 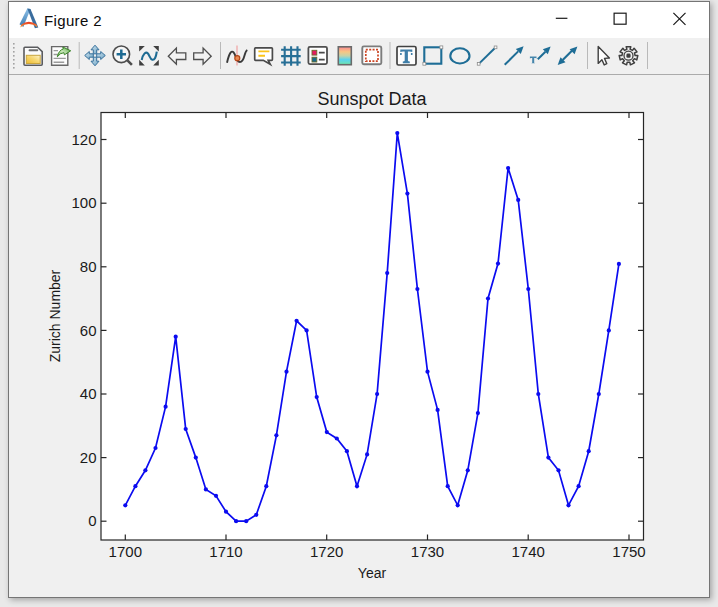 What do you see at coordinates (92, 520) in the screenshot?
I see `svg-text: 0` at bounding box center [92, 520].